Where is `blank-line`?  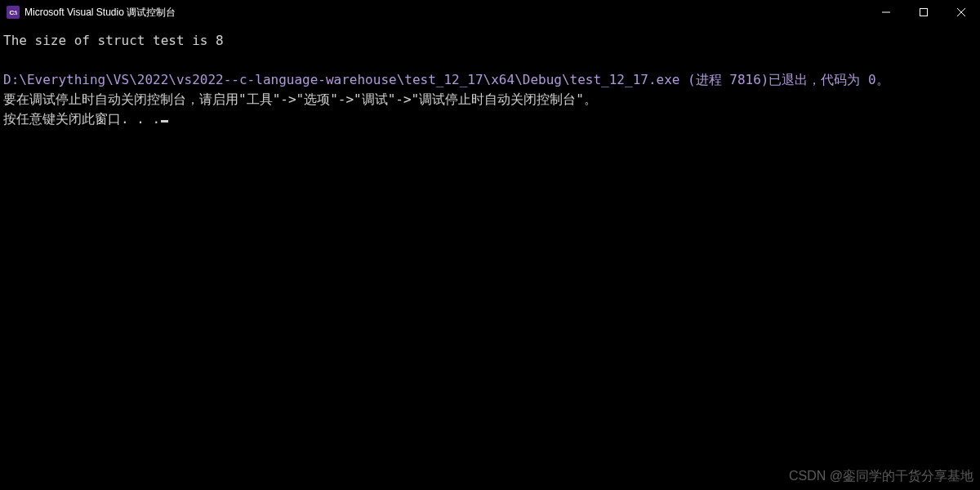
blank-line is located at coordinates (490, 60).